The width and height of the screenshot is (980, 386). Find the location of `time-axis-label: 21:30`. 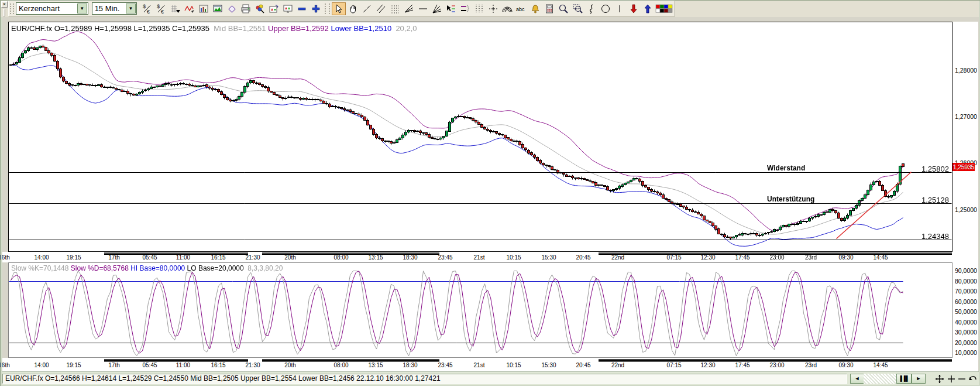

time-axis-label: 21:30 is located at coordinates (253, 258).